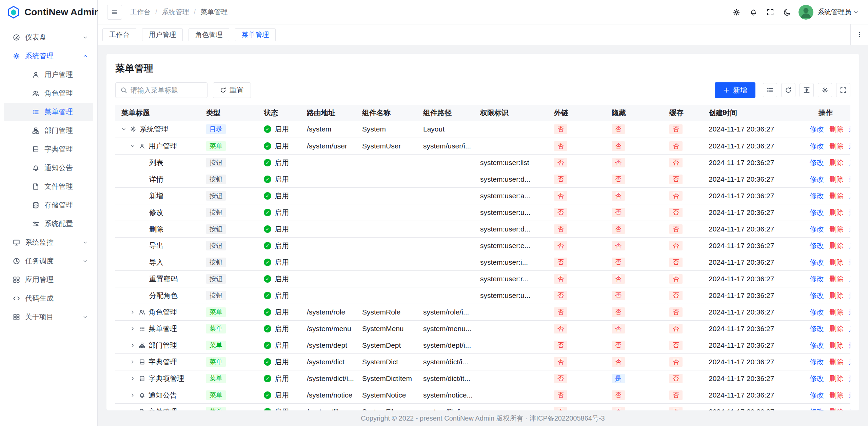  I want to click on user-name: 系统管理员, so click(834, 12).